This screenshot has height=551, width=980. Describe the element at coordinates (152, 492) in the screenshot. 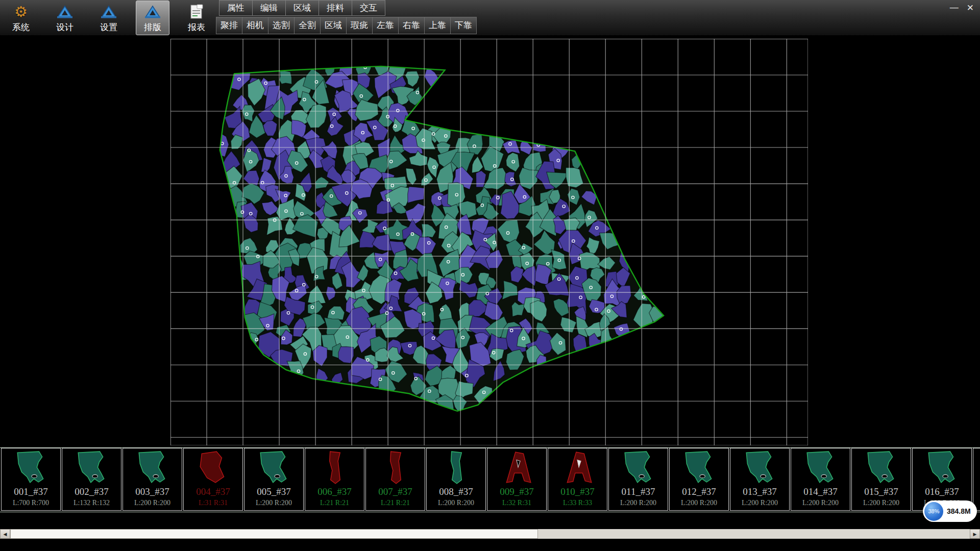

I see `part-id-label: 003_#37` at that location.